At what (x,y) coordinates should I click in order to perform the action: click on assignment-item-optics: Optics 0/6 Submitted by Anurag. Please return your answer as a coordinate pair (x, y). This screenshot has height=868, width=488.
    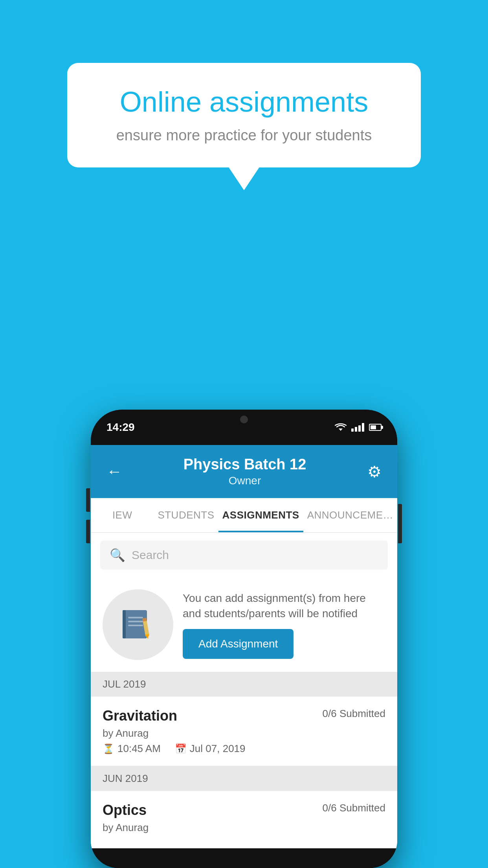
    Looking at the image, I should click on (244, 820).